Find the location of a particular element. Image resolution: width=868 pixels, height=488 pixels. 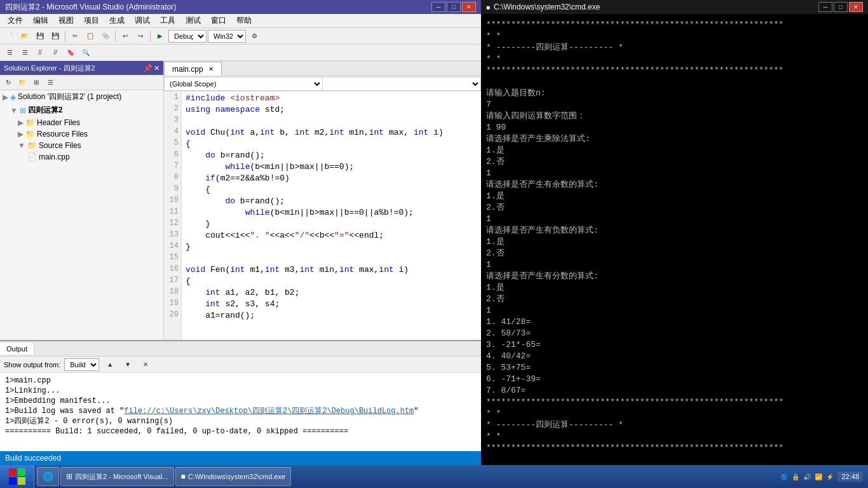

menu-view: 视图 is located at coordinates (66, 20).